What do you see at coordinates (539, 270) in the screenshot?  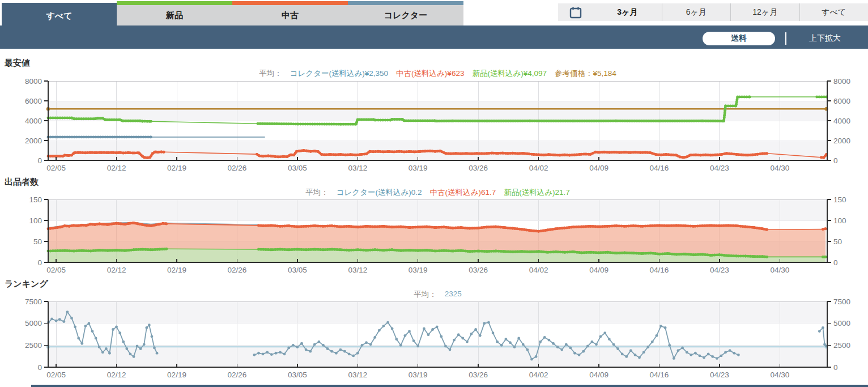 I see `x-tick-label: 04/02` at bounding box center [539, 270].